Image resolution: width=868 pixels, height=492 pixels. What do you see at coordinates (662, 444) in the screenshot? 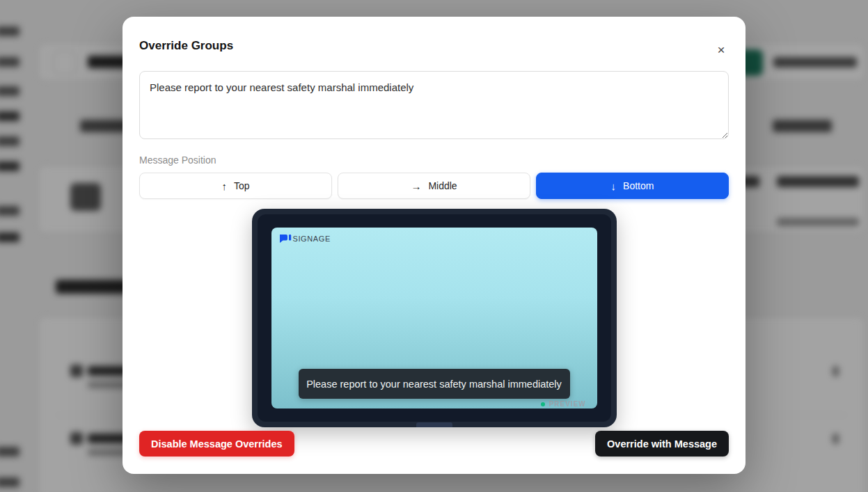
I see `override-with-message-button: Override with Message` at bounding box center [662, 444].